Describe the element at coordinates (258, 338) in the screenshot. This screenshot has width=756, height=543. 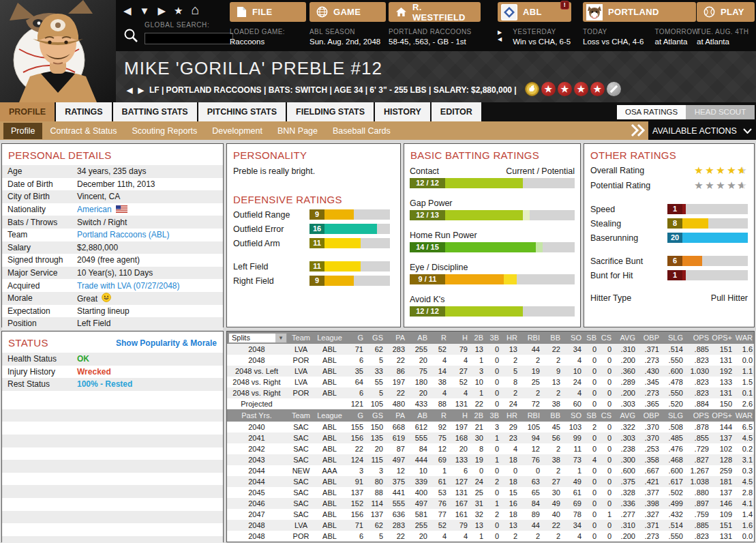
I see `splits-dropdown: Splits▾` at that location.